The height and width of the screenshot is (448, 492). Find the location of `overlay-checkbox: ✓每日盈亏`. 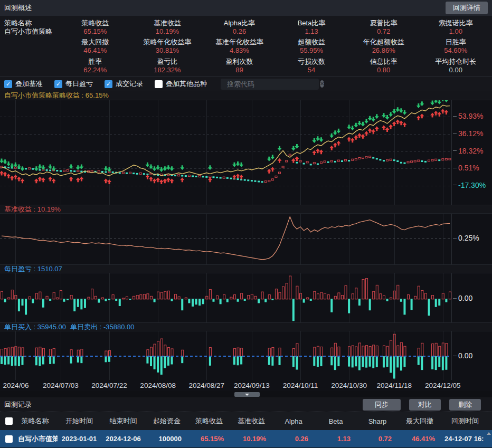

overlay-checkbox: ✓每日盈亏 is located at coordinates (74, 84).